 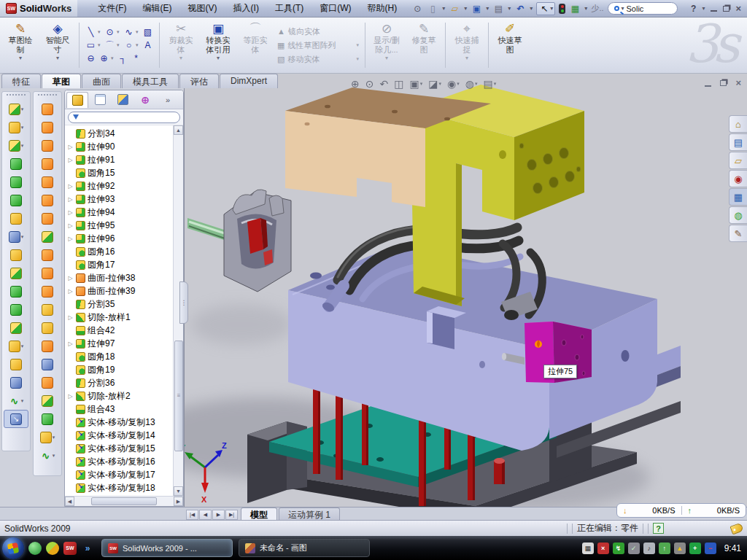 I want to click on tree-item-28: 实体-移动/复制18, so click(x=119, y=488).